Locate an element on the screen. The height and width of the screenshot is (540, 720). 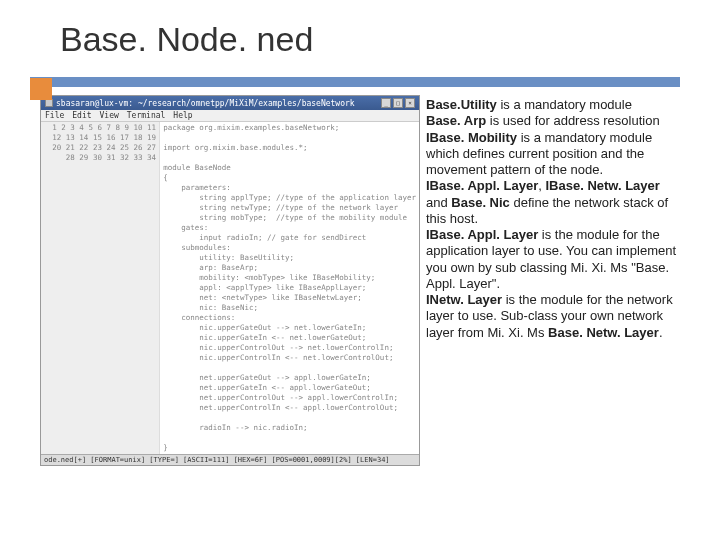
menu-help: Help is located at coordinates (182, 116).